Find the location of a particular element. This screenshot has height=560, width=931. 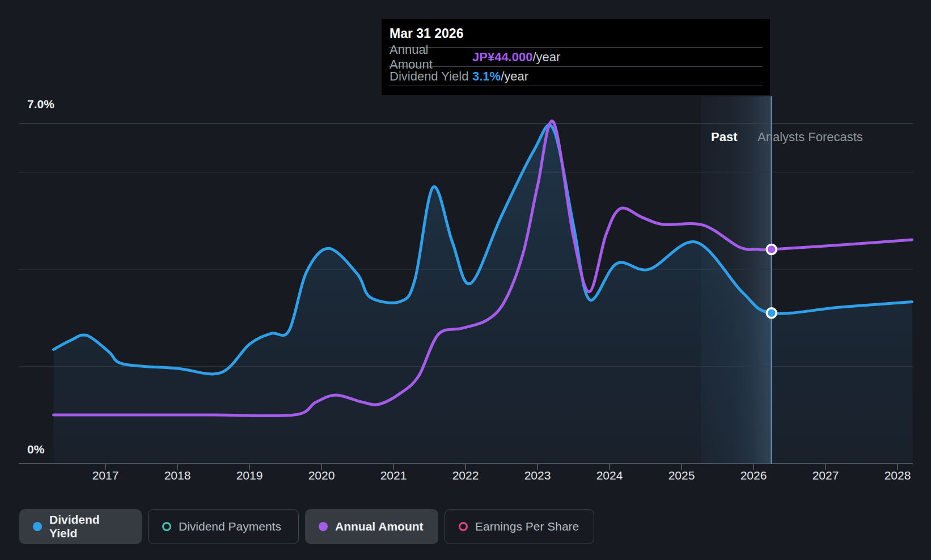

tooltip-label: Annual Amount is located at coordinates (431, 57).